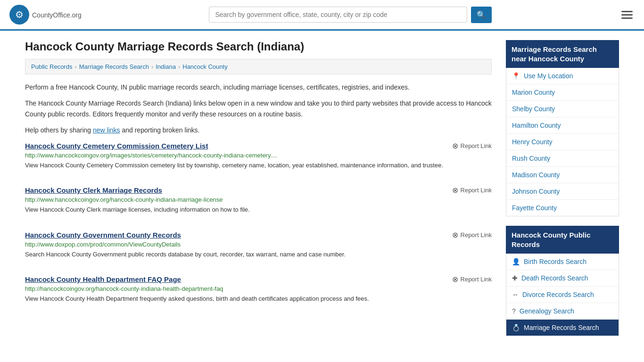  What do you see at coordinates (476, 279) in the screenshot?
I see `report-label-3: Report Link` at bounding box center [476, 279].